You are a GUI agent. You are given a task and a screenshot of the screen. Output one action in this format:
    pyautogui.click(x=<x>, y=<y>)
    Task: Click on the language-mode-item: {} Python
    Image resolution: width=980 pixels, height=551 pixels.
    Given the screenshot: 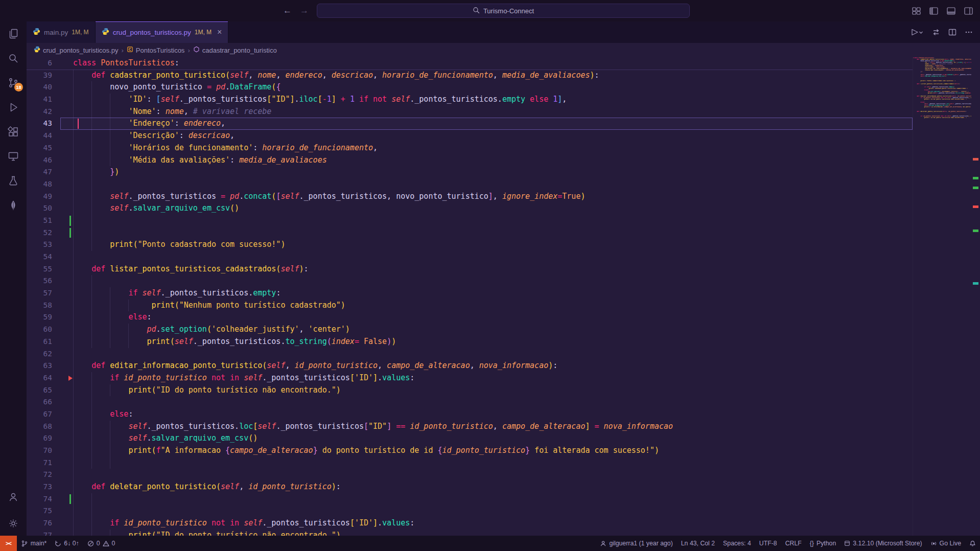 What is the action you would take?
    pyautogui.click(x=823, y=543)
    